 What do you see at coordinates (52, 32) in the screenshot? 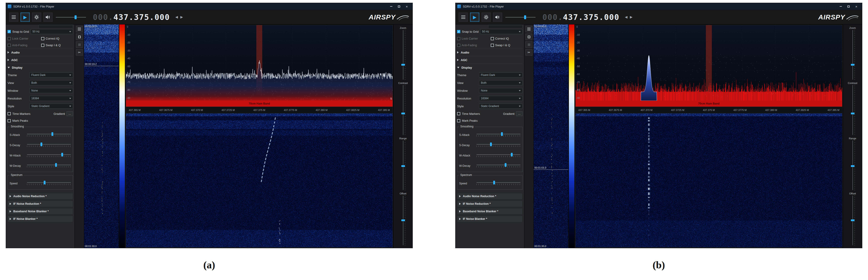
I see `step-size-select: 50 Hz` at bounding box center [52, 32].